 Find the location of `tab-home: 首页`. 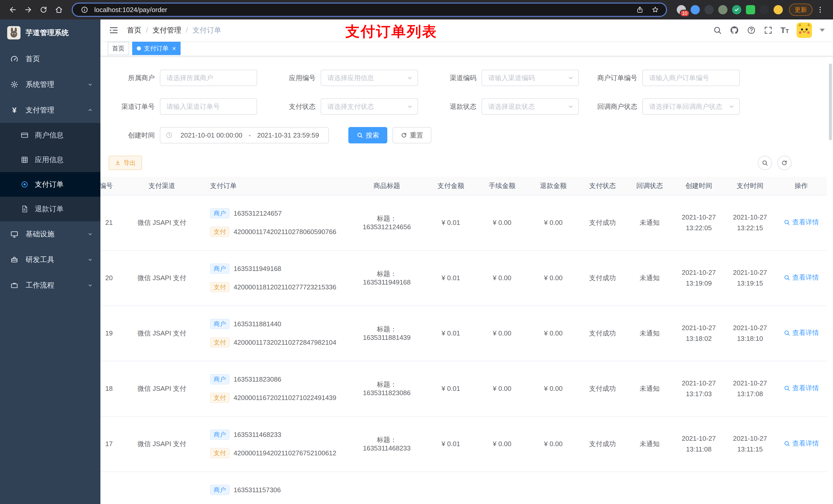

tab-home: 首页 is located at coordinates (118, 48).